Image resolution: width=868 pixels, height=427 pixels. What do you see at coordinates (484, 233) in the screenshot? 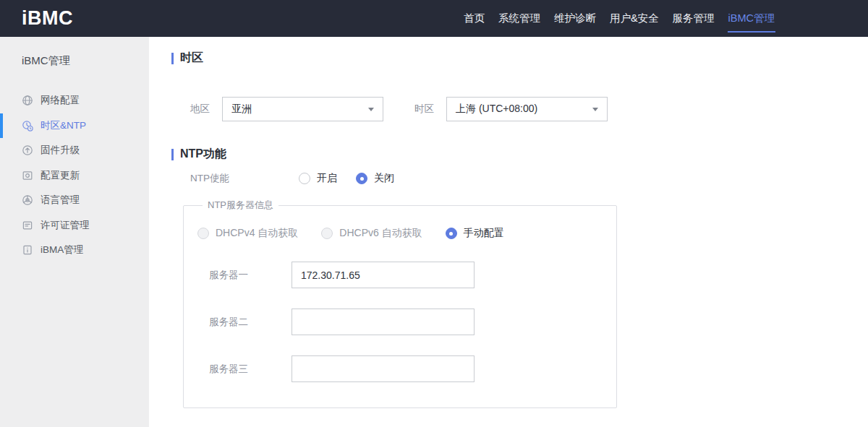
I see `radio-label: 手动配置` at bounding box center [484, 233].